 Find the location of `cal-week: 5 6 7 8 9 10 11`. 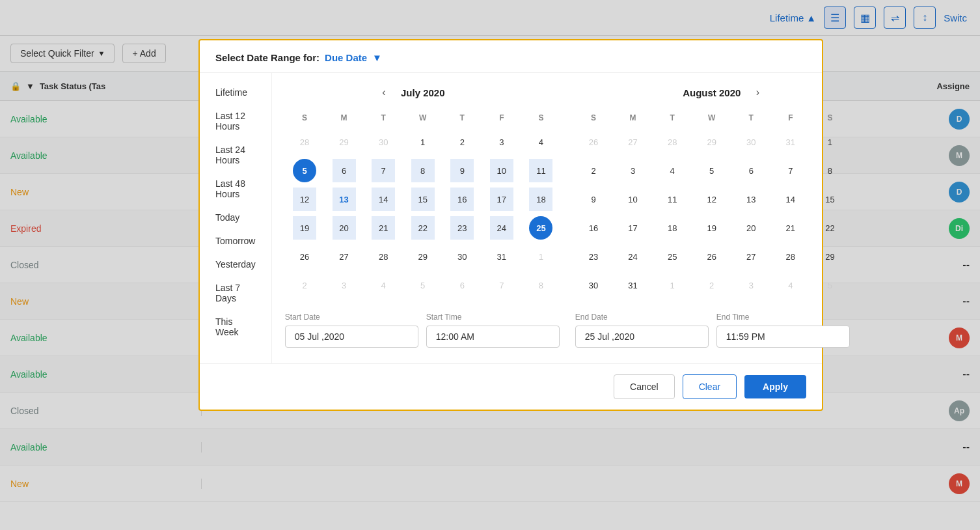

cal-week: 5 6 7 8 9 10 11 is located at coordinates (423, 171).